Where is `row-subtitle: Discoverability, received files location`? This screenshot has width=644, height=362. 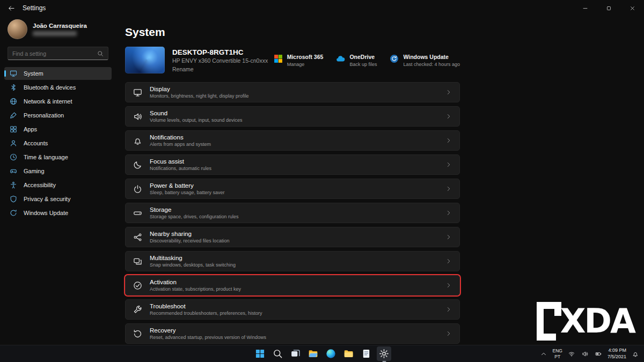
row-subtitle: Discoverability, received files location is located at coordinates (189, 241).